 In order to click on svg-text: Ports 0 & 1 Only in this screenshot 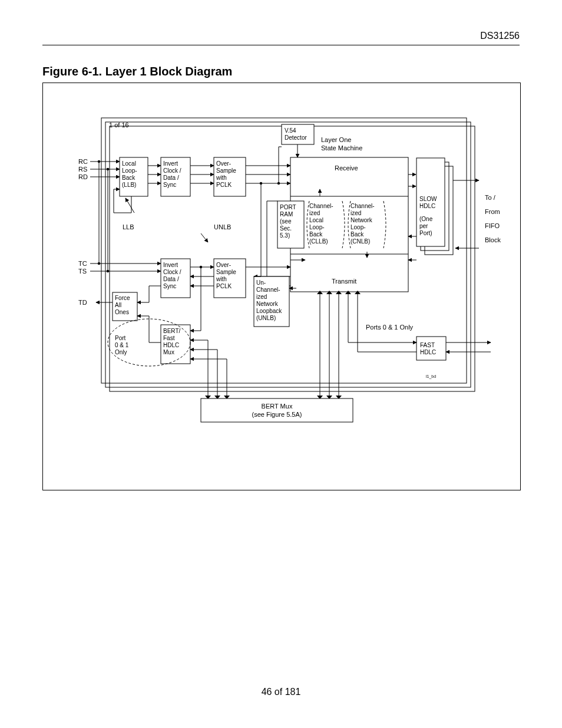, I will do `click(390, 327)`.